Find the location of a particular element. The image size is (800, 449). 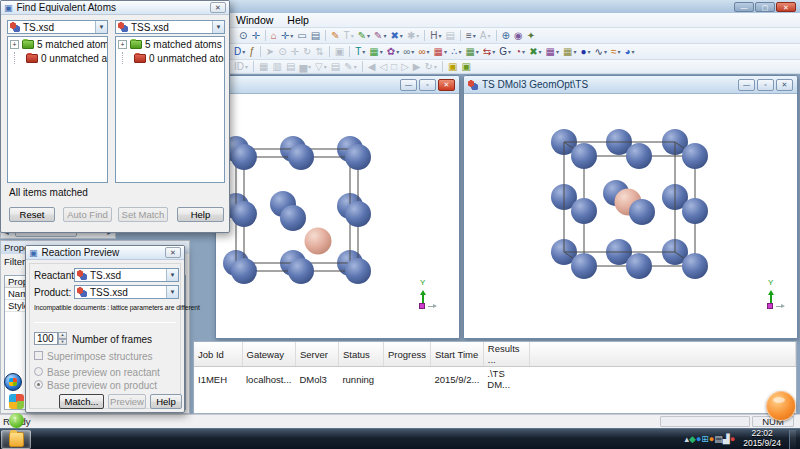

chart-icon: ▅▾ is located at coordinates (305, 66).